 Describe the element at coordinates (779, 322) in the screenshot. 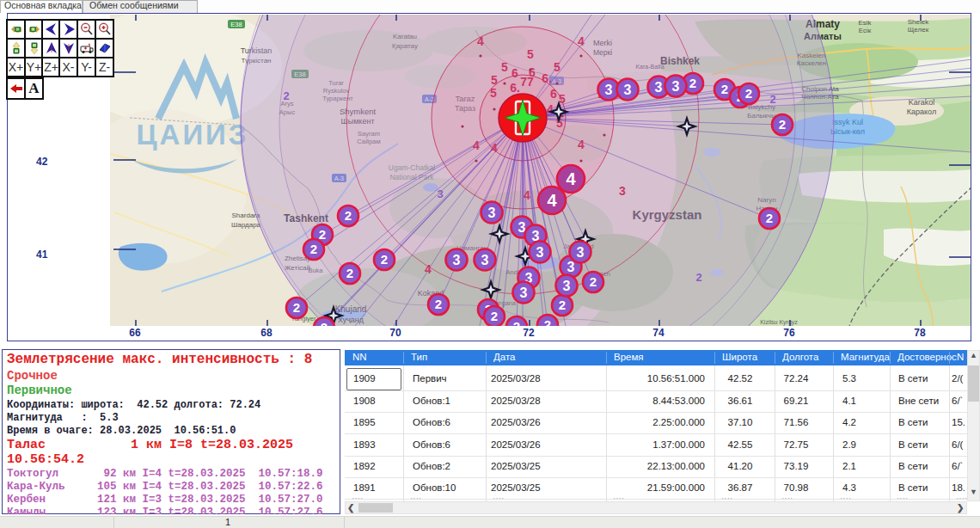

I see `svg-text: Kizilsu Kyrgyz` at that location.